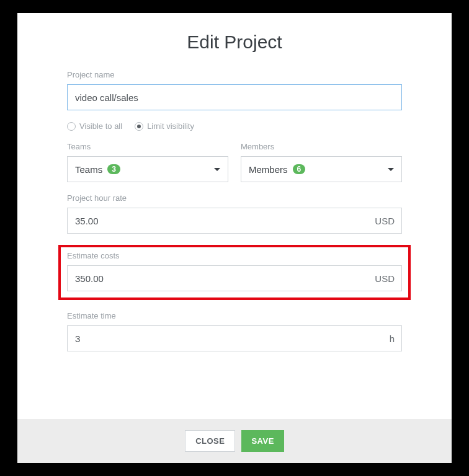 The width and height of the screenshot is (469, 476). Describe the element at coordinates (210, 441) in the screenshot. I see `close-button: CLOSE` at that location.